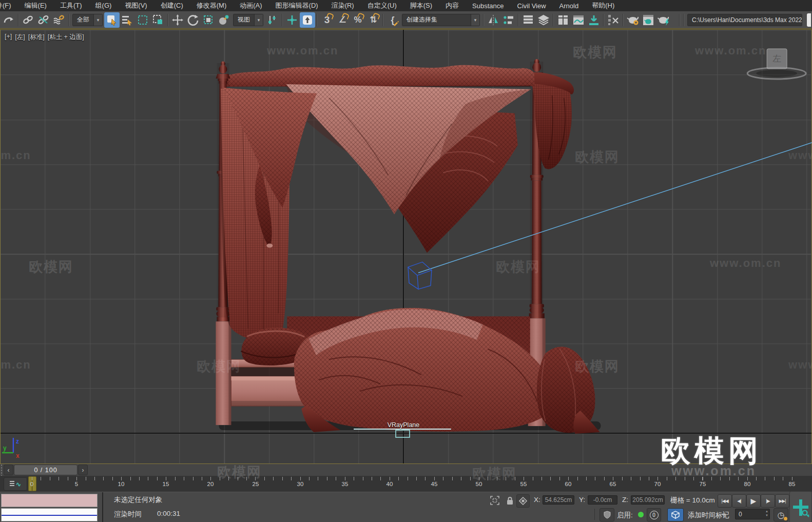 Image resolution: width=812 pixels, height=522 pixels. What do you see at coordinates (739, 501) in the screenshot?
I see `previous-frame-button: ◀|` at bounding box center [739, 501].